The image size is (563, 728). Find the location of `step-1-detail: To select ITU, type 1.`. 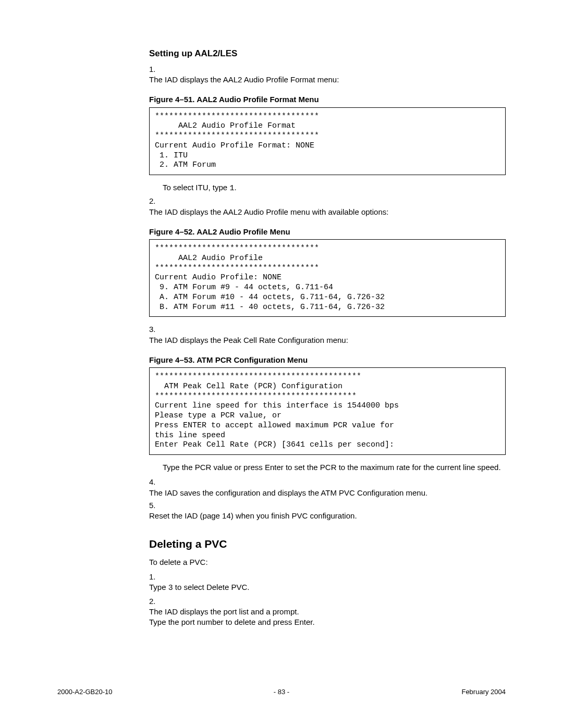

step-1-detail: To select ITU, type 1. is located at coordinates (334, 188).